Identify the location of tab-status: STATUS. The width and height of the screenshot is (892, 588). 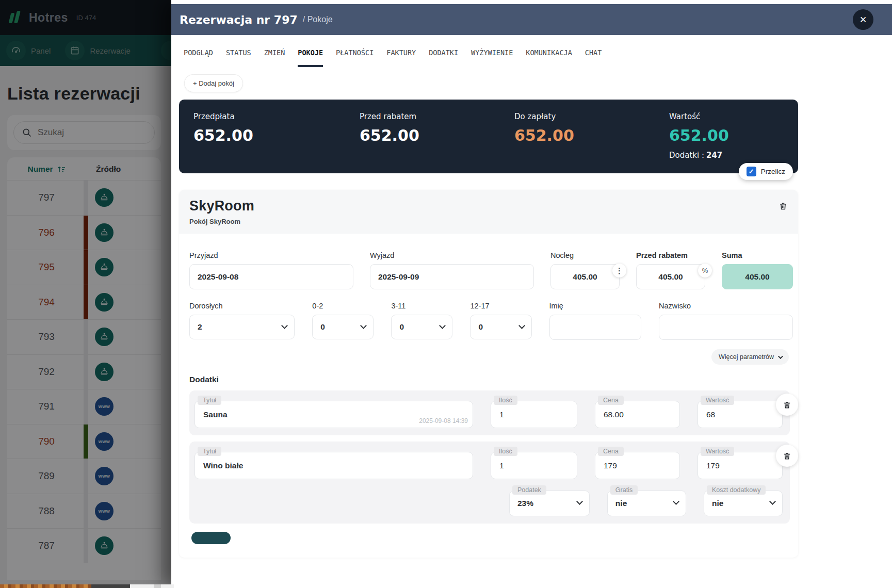
(238, 58).